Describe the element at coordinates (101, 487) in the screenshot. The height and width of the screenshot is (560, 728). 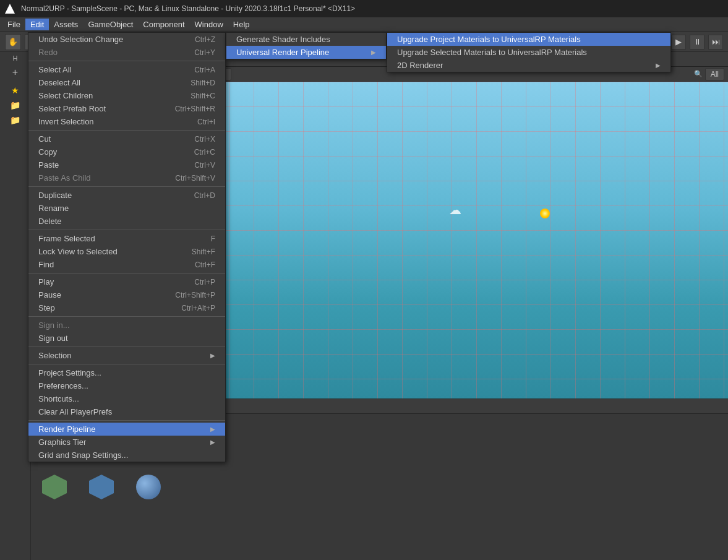
I see `package-blue-icon` at that location.